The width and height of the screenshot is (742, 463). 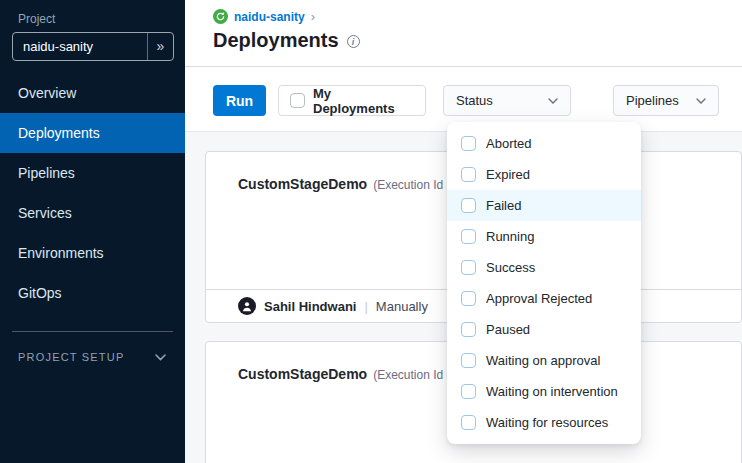 I want to click on status-option-failed: Failed, so click(x=544, y=206).